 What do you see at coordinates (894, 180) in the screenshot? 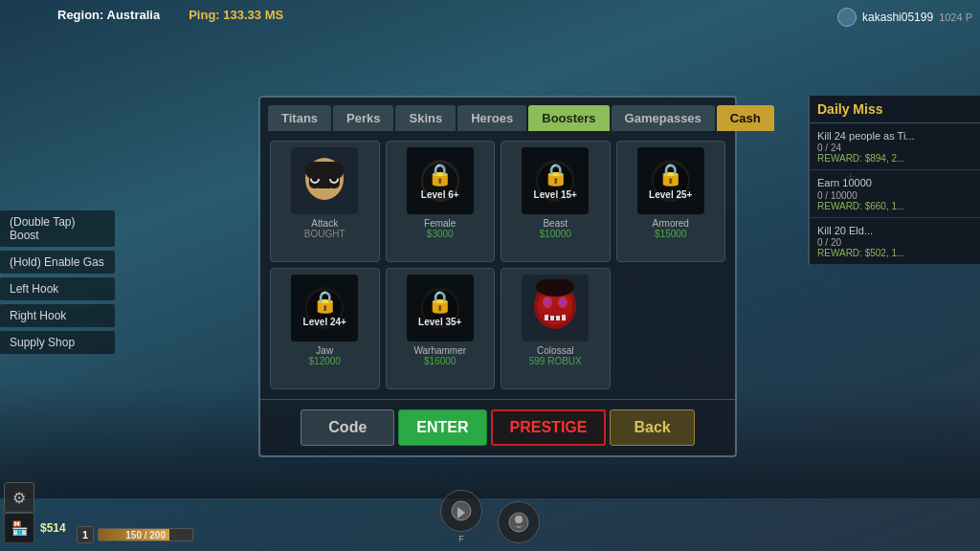
I see `daily-missions-panel: Daily Miss Kill 24 people as Ti... 0 / 2…` at bounding box center [894, 180].